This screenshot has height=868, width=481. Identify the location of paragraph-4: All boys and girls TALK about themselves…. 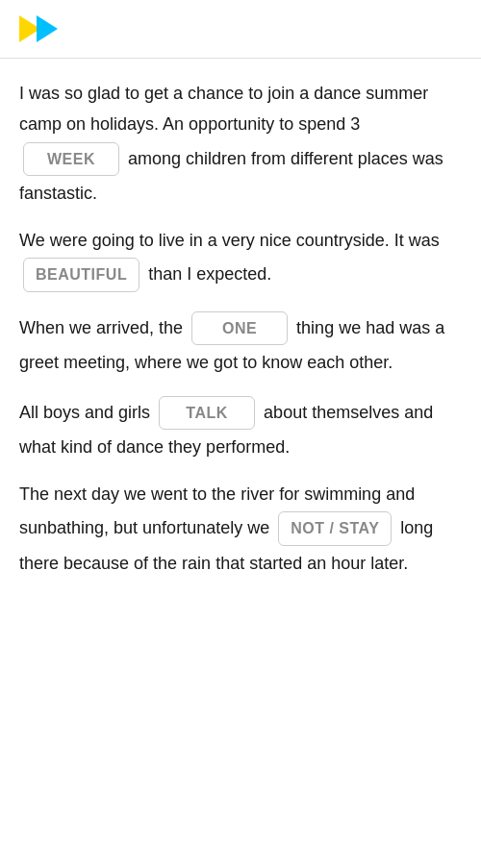
(240, 429).